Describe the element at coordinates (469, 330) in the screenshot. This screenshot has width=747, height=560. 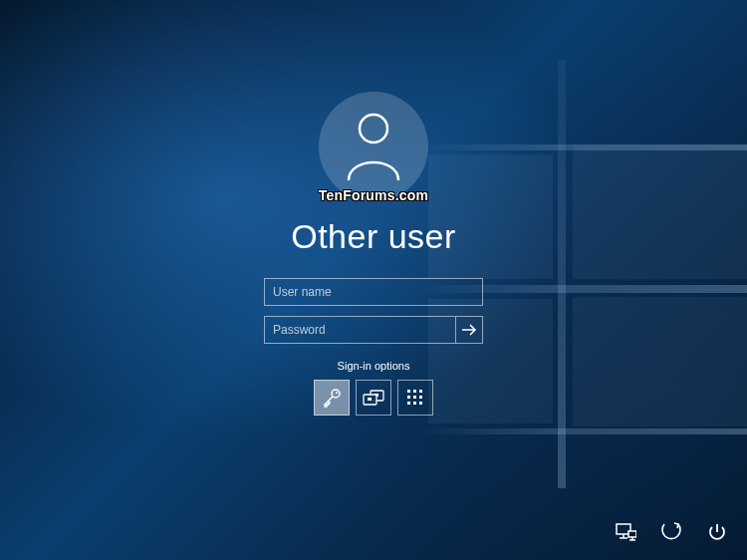
I see `arrow-right-icon` at that location.